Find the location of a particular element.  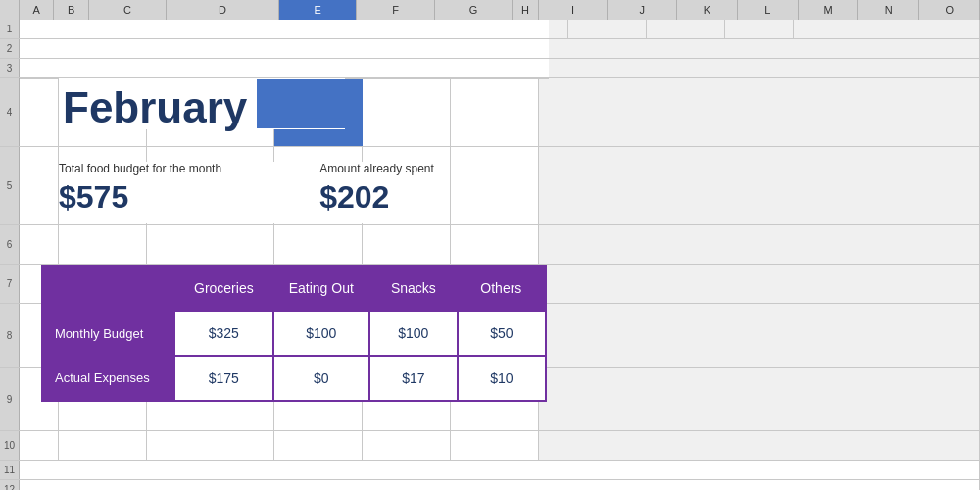

cell-f2 is located at coordinates (407, 49).